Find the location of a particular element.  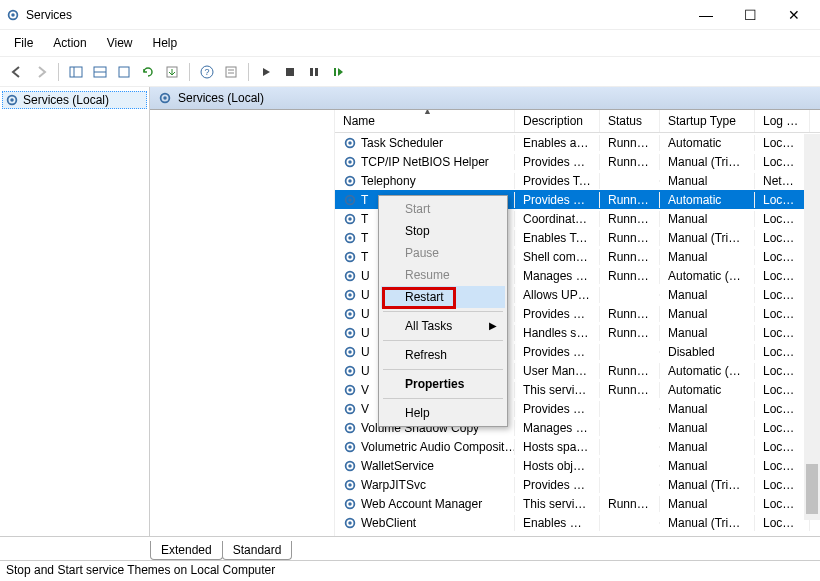

ctx-sep is located at coordinates (443, 398).